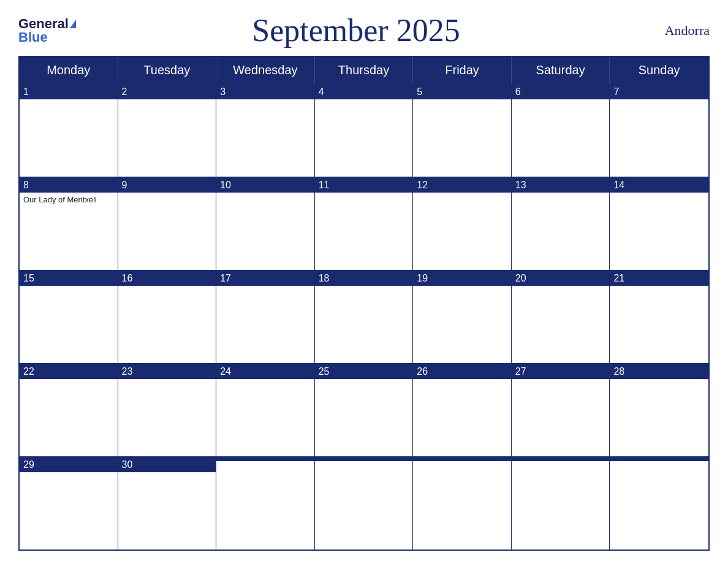 This screenshot has height=563, width=728. I want to click on day-cell: 21, so click(659, 317).